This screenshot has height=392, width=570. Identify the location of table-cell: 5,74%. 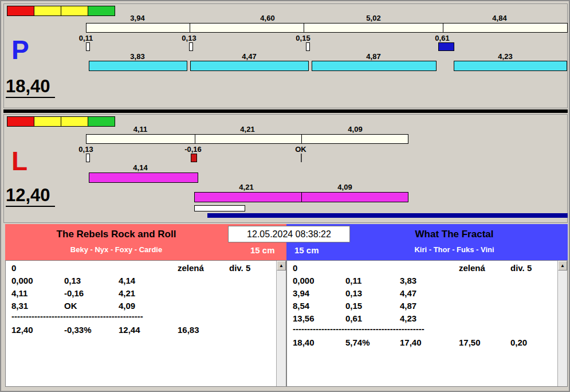
(357, 343).